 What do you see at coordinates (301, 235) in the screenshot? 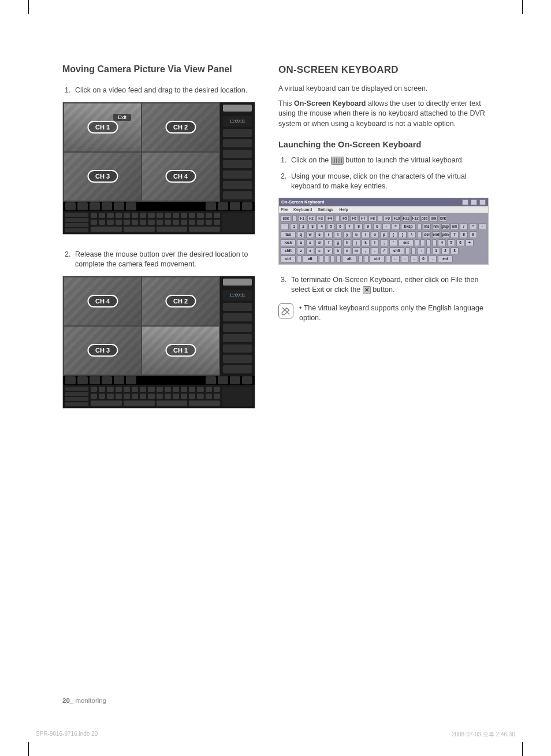
I see `osk-key: q` at bounding box center [301, 235].